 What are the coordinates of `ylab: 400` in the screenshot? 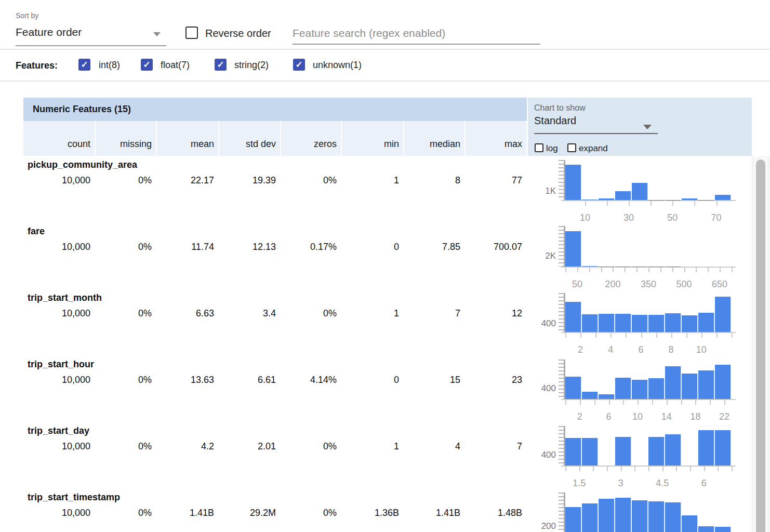 It's located at (543, 324).